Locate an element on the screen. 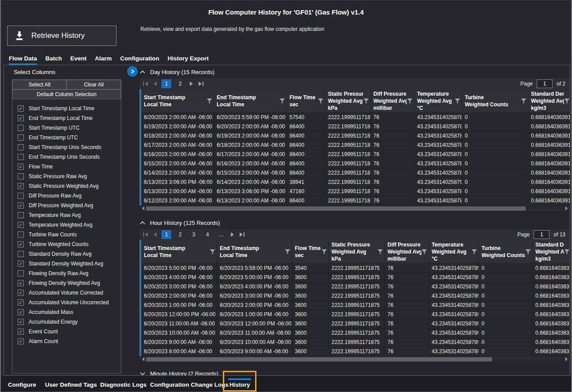 Image resolution: width=572 pixels, height=392 pixels. hour-horizontal-scrollbar is located at coordinates (355, 359).